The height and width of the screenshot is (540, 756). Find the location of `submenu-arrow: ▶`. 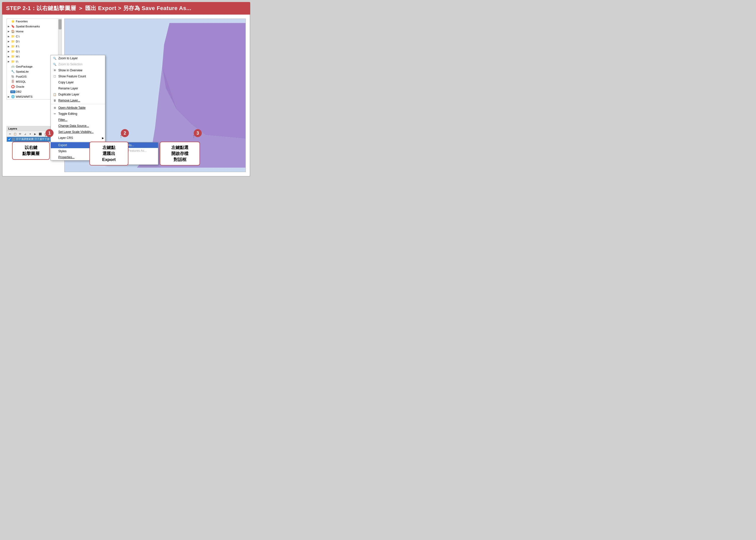

submenu-arrow: ▶ is located at coordinates (103, 138).